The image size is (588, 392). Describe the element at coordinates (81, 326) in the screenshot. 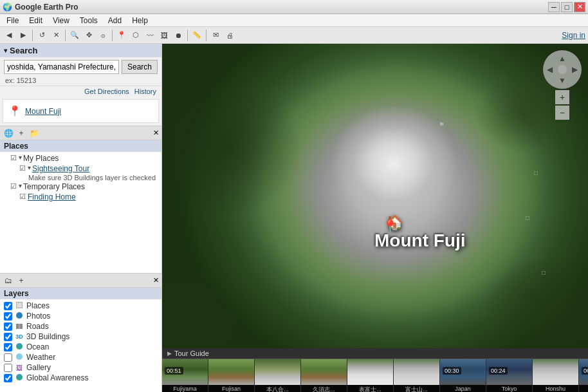

I see `layer-roads: Roads` at that location.